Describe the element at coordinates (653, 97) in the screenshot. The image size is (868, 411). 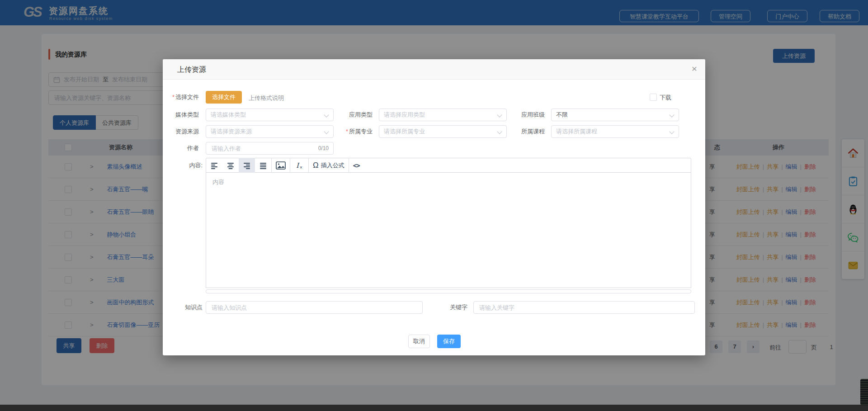
I see `download-checkbox` at that location.